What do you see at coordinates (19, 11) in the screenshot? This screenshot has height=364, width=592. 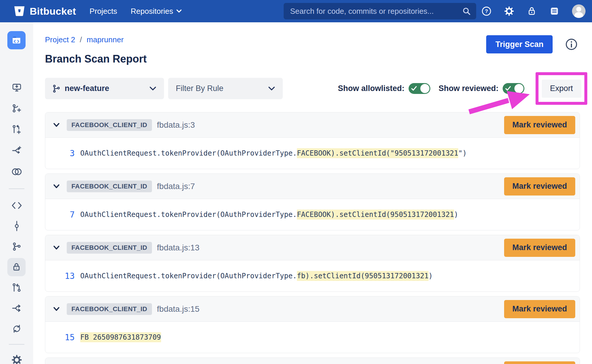 I see `bitbucket-bucket-icon` at bounding box center [19, 11].